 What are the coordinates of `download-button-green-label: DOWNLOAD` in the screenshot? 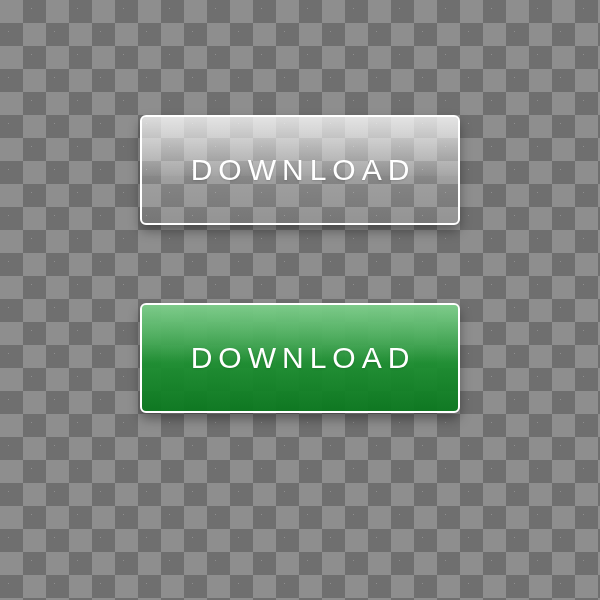 It's located at (300, 358).